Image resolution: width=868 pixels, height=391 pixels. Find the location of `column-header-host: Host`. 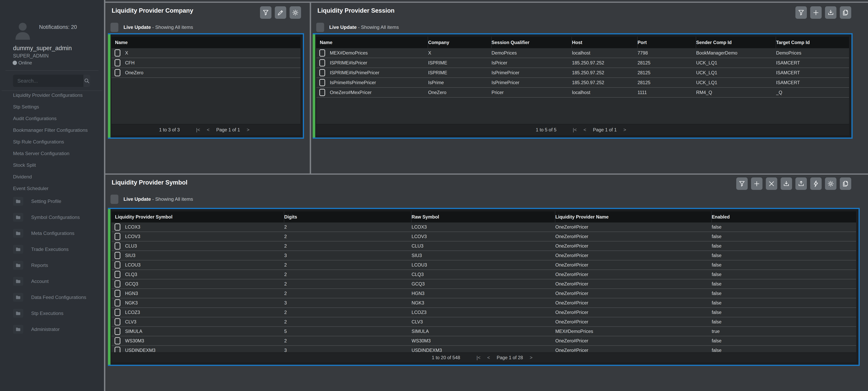

column-header-host: Host is located at coordinates (604, 43).